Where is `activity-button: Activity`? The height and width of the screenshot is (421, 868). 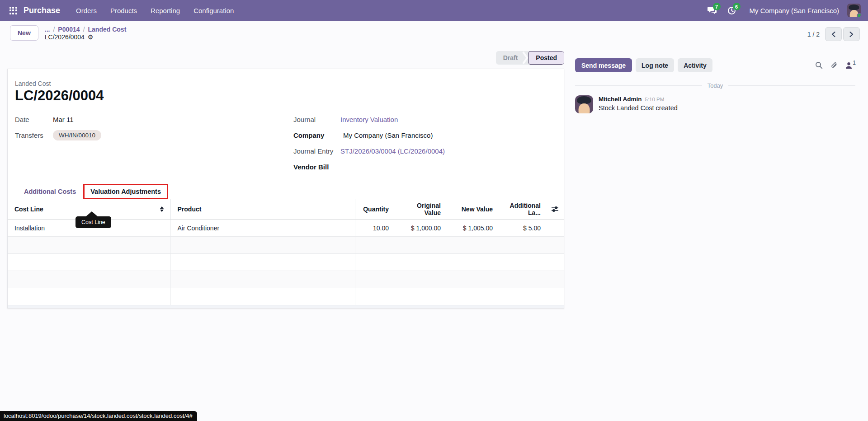 activity-button: Activity is located at coordinates (695, 65).